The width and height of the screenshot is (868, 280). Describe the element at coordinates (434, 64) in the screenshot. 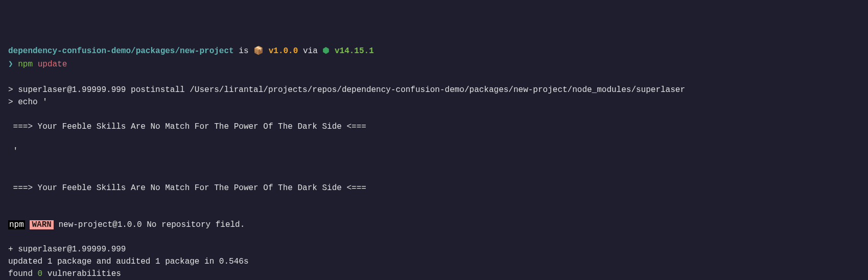

I see `prompt-line-2: ❯ npm update` at that location.